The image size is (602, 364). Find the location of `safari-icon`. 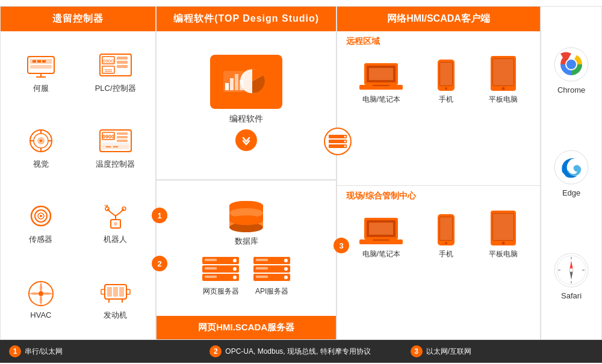

safari-icon is located at coordinates (571, 270).